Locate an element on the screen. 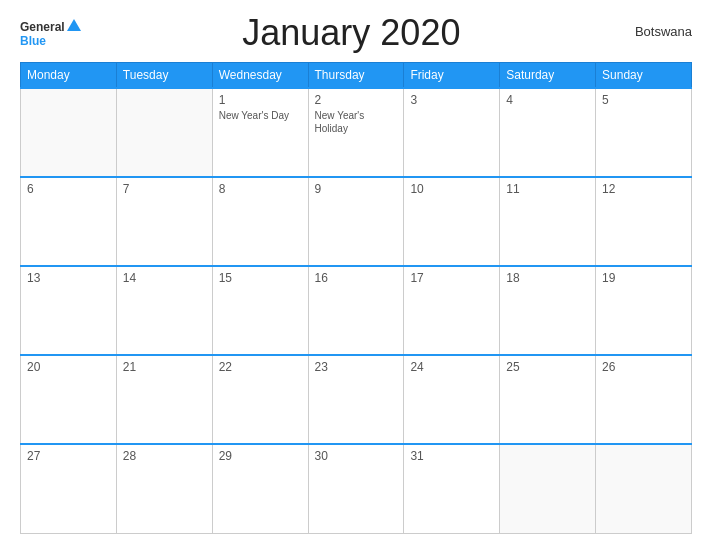  header-row: Monday Tuesday Wednesday Thursday Friday… is located at coordinates (356, 76).